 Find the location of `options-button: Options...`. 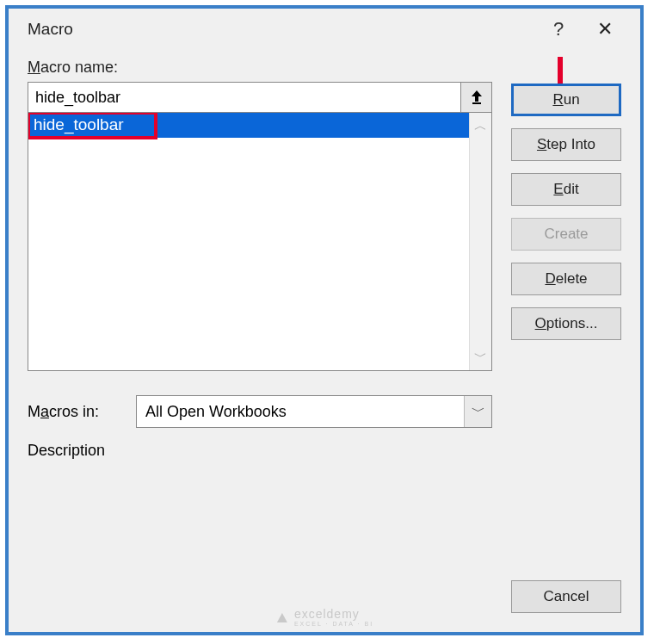

options-button: Options... is located at coordinates (566, 324).